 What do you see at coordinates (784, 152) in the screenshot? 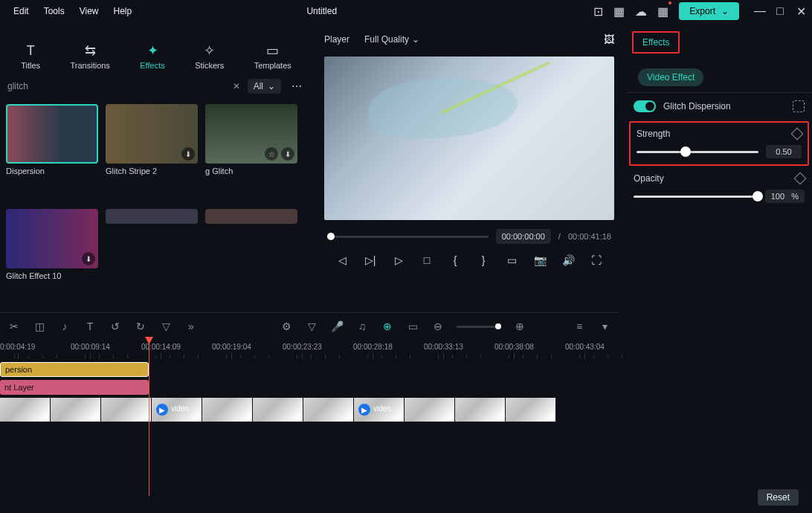
I see `strength-value: 0.50` at bounding box center [784, 152].